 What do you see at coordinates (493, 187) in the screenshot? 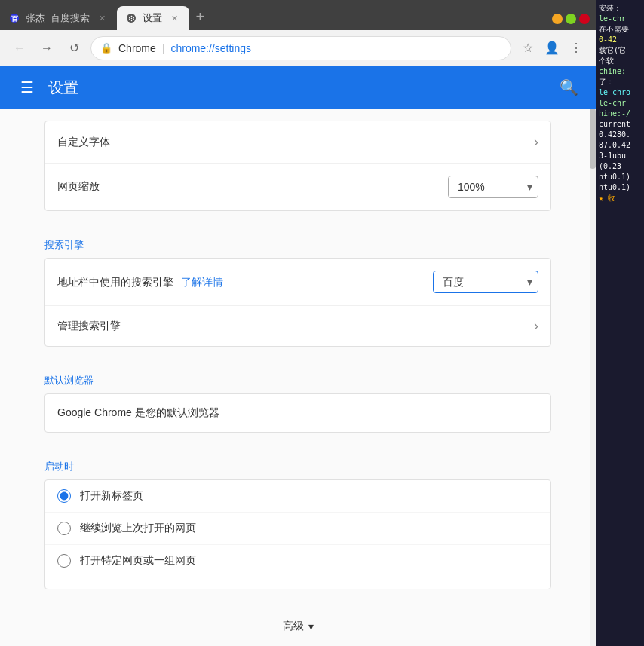
I see `page-zoom-select: 75% 90% 100% 110% 125% 150%` at bounding box center [493, 187].